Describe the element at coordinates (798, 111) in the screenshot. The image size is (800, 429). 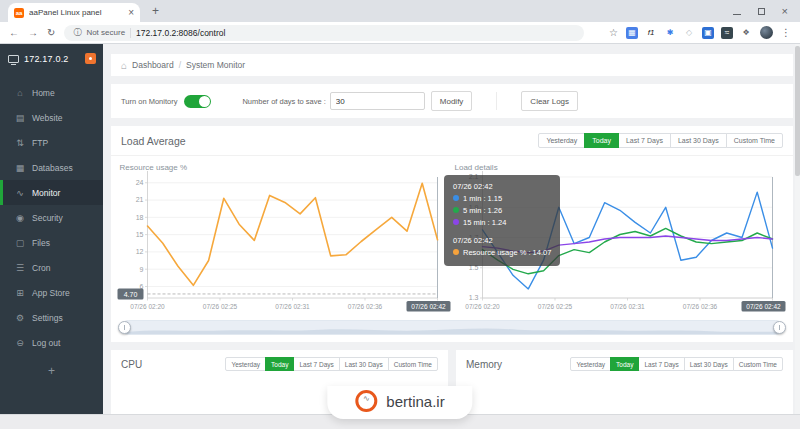
I see `scrollbar-thumb` at that location.